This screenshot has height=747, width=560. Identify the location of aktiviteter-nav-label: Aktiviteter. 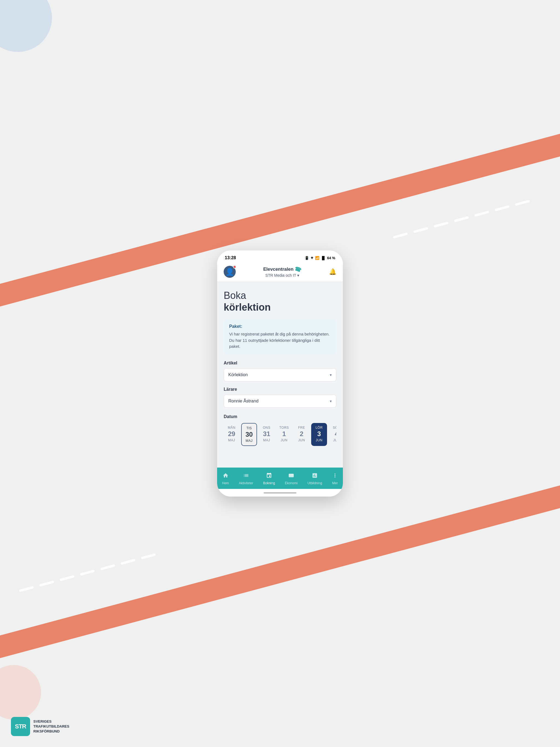
(246, 483).